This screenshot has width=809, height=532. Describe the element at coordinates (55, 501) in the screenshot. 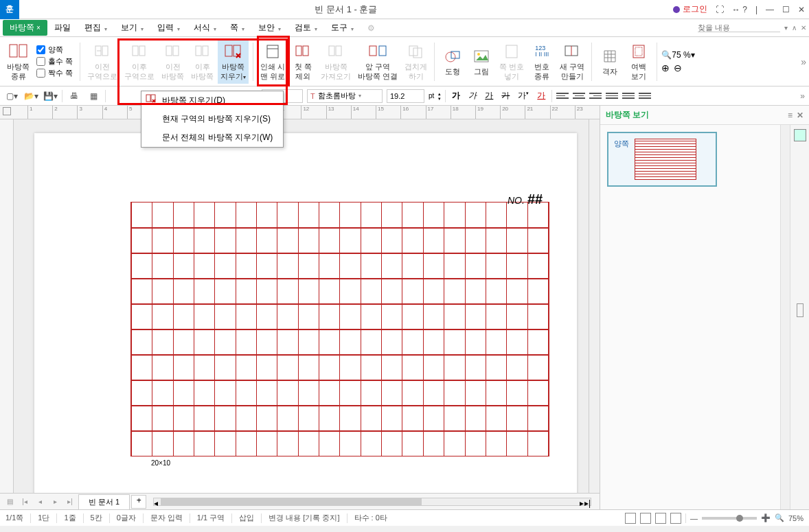

I see `tab-next: ▸` at that location.